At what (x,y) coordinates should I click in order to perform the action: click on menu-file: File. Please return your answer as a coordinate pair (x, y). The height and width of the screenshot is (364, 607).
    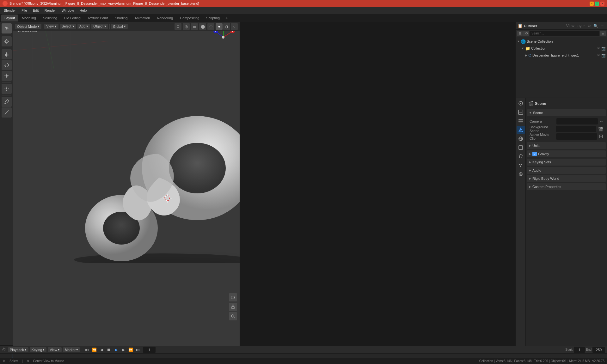
    Looking at the image, I should click on (24, 10).